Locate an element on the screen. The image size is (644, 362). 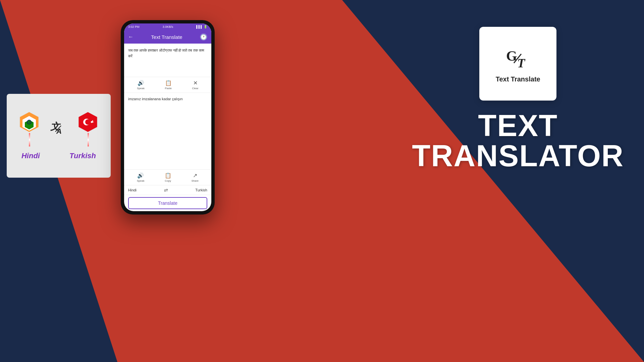
big-title-line1: TEXT is located at coordinates (518, 126).